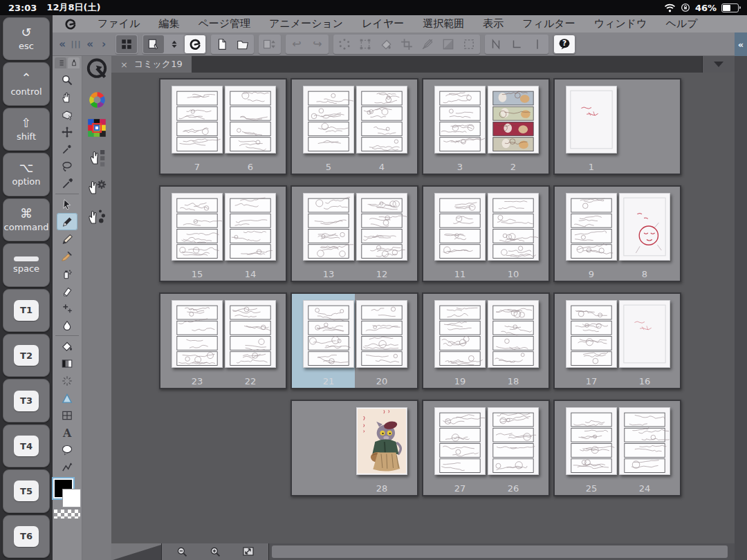  What do you see at coordinates (26, 220) in the screenshot?
I see `edge-key-command: ⌘command` at bounding box center [26, 220].